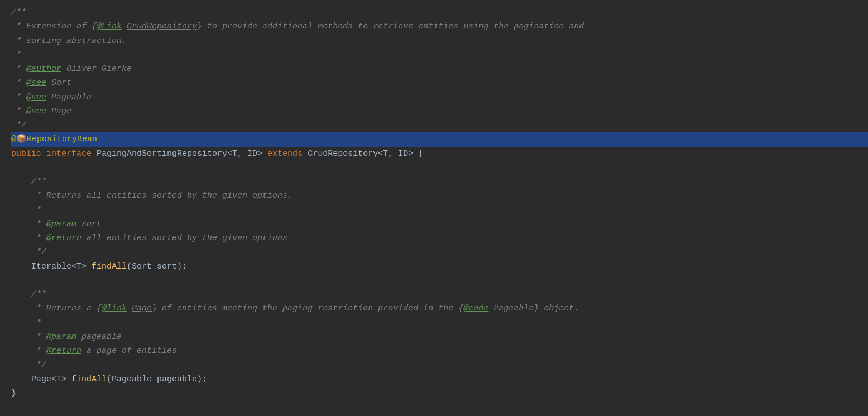  I want to click on comment-body: * Extension of {, so click(54, 27).